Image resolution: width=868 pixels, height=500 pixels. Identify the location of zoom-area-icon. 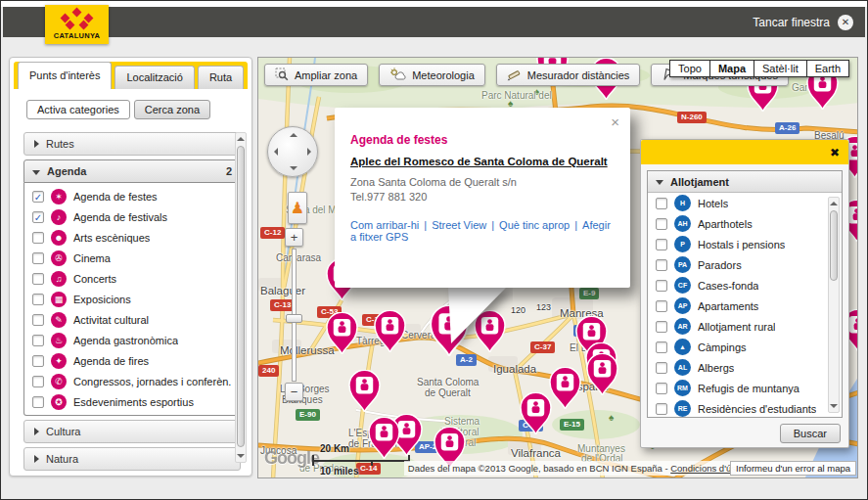
(282, 75).